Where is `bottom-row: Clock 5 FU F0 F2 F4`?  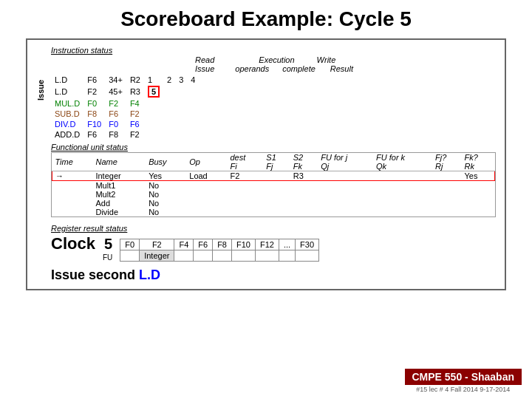 bottom-row: Clock 5 FU F0 F2 F4 is located at coordinates (273, 248).